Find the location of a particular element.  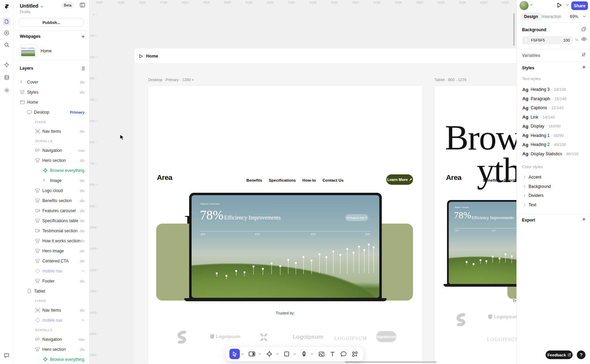

text-style-row: AgDisplay Statistics· 80/100 is located at coordinates (553, 154).